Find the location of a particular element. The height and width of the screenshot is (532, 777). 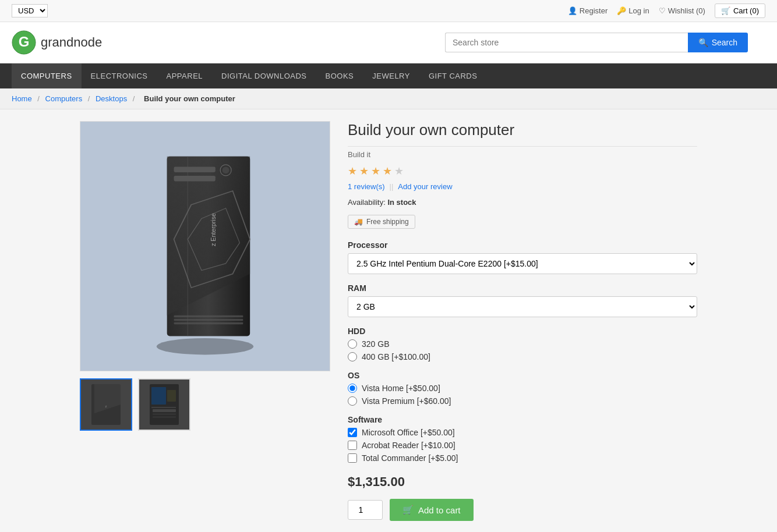

ram-option: RAM 2 GB 4 GB [+$20.00] 8 GB [+$60.00] is located at coordinates (522, 300).